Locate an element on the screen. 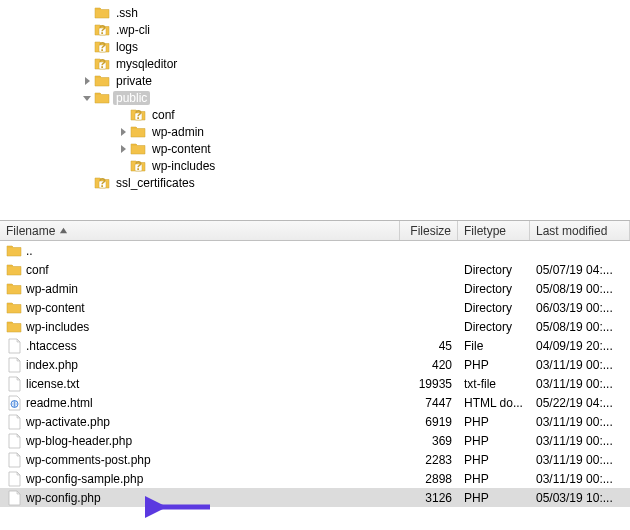 The height and width of the screenshot is (530, 630). file-row: wp-config.php3126PHP05/03/19 10:... is located at coordinates (315, 498).